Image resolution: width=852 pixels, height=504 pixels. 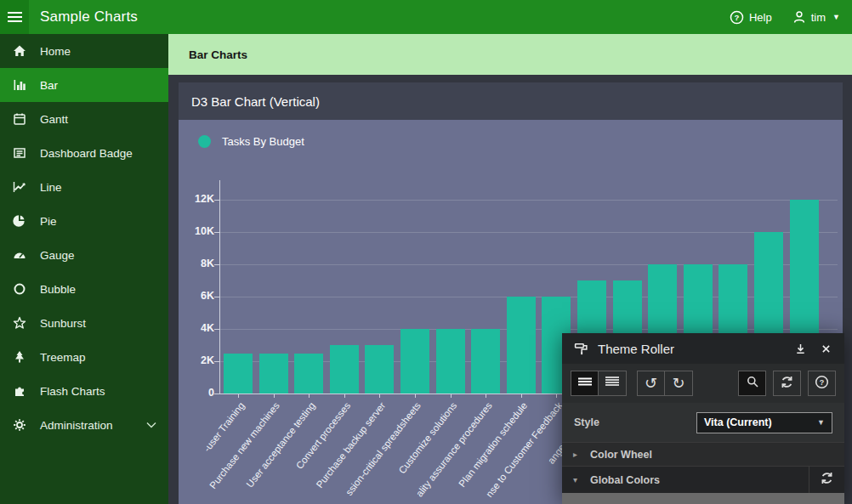 What do you see at coordinates (821, 383) in the screenshot?
I see `help-circle-button: ?` at bounding box center [821, 383].